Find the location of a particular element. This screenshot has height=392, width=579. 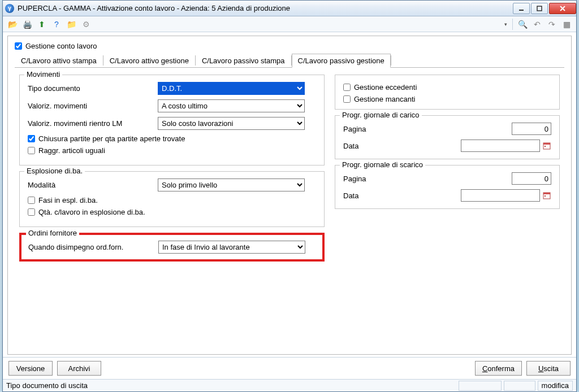

gestione-eccedenti-checkbox is located at coordinates (347, 87).